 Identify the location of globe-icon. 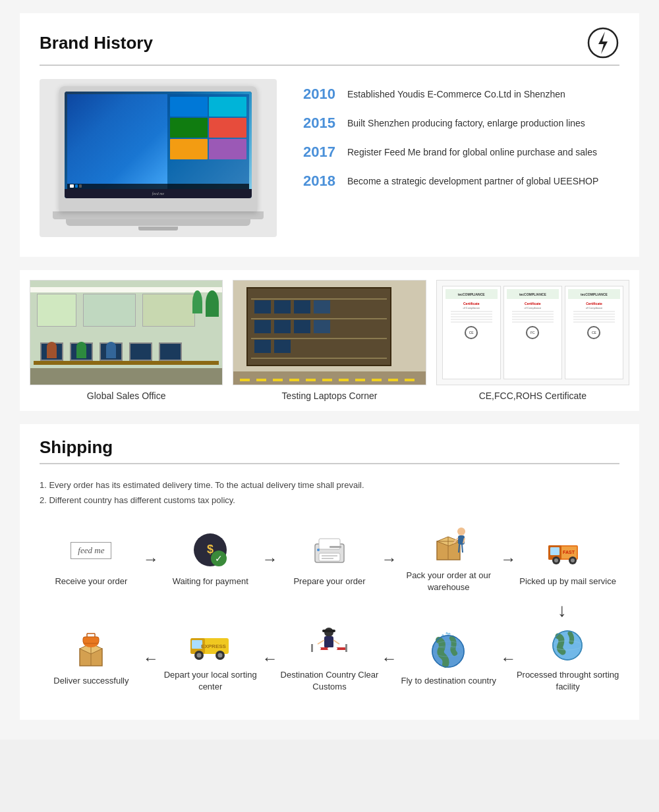
(449, 650).